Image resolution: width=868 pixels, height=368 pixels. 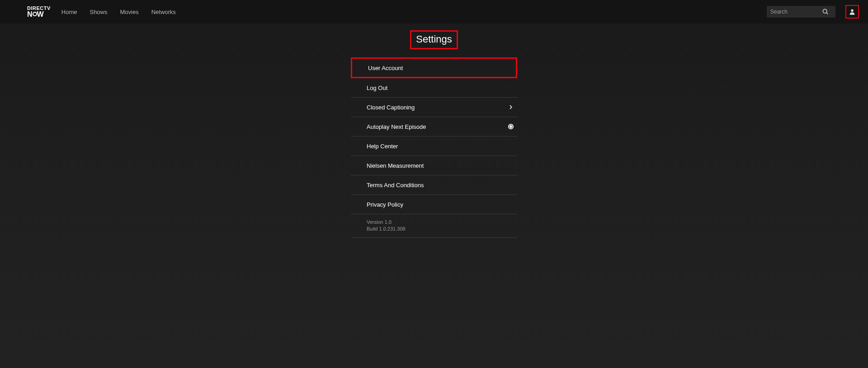 What do you see at coordinates (39, 12) in the screenshot?
I see `brand-logo: DIRECTV NW` at bounding box center [39, 12].